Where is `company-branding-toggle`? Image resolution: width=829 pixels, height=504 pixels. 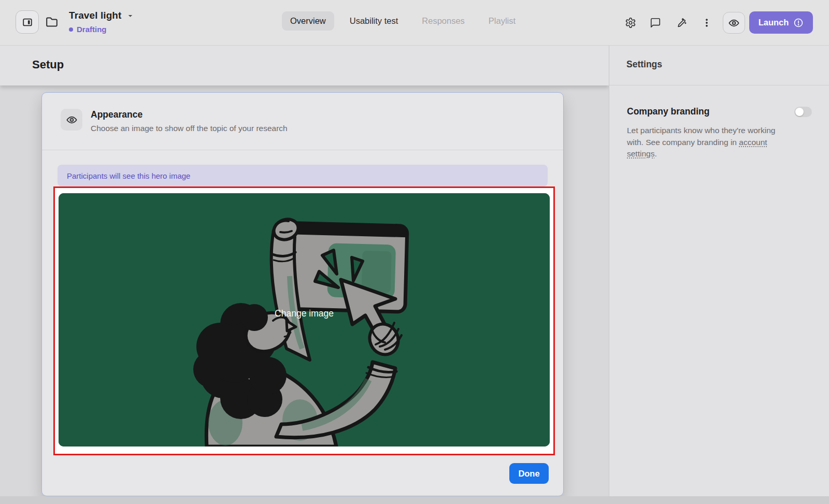
company-branding-toggle is located at coordinates (803, 112).